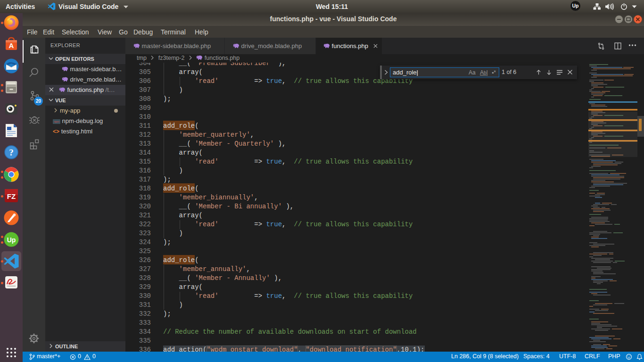  What do you see at coordinates (11, 45) in the screenshot?
I see `svg-text: A` at bounding box center [11, 45].